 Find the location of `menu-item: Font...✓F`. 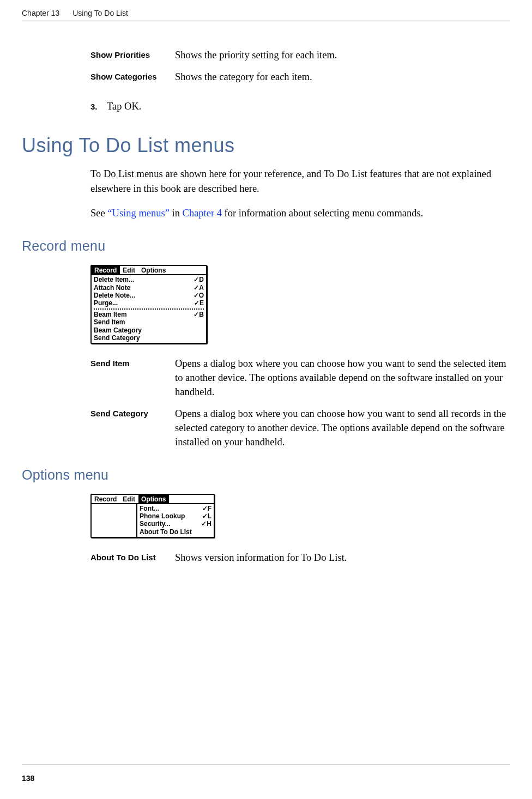

menu-item: Font...✓F is located at coordinates (176, 509).